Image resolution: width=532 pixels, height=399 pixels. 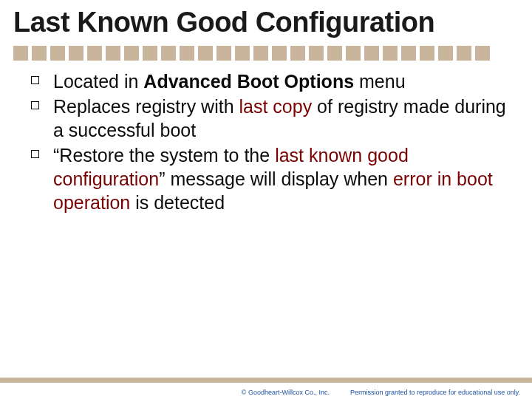 I want to click on footer-permission: Permission granted to reproduce for educ…, so click(x=435, y=392).